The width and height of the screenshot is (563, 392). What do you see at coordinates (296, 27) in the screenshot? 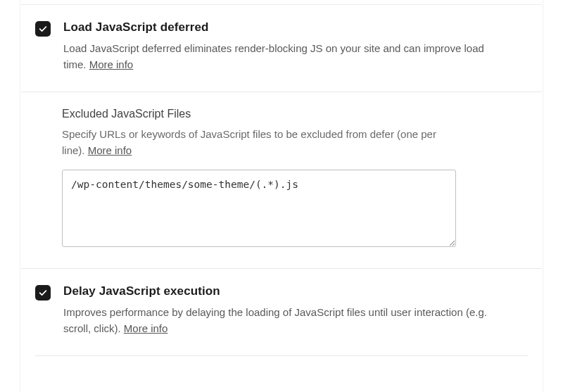
I see `defer-js-title: Load JavaScript deferred` at bounding box center [296, 27].